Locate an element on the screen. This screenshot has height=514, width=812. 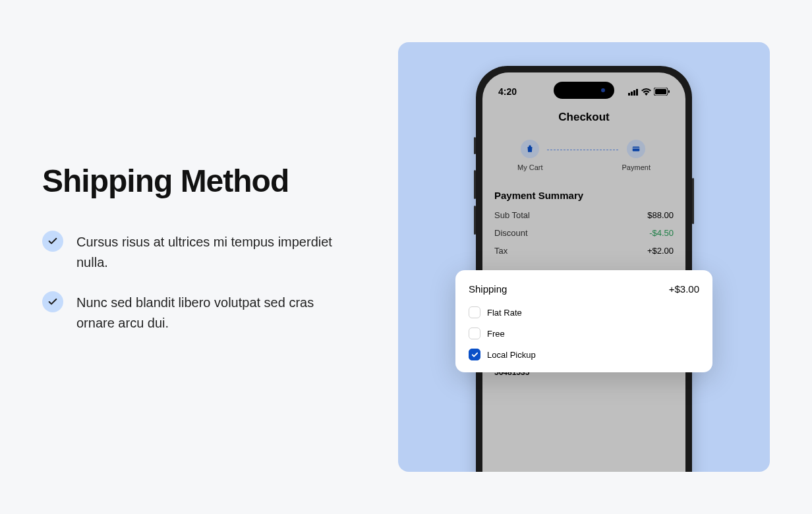
bullet-text: Cursus risus at ultrices mi tempus imper… is located at coordinates (208, 252).